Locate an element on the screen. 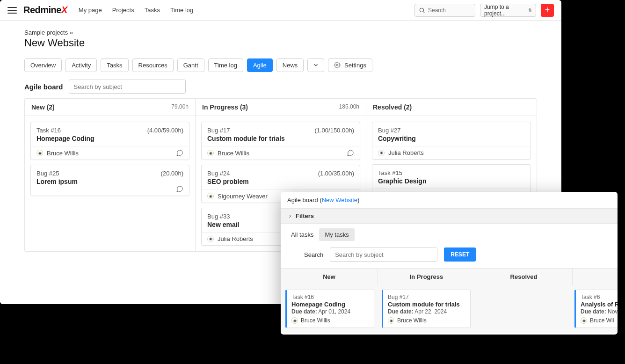 This screenshot has width=625, height=364. search-input is located at coordinates (449, 10).